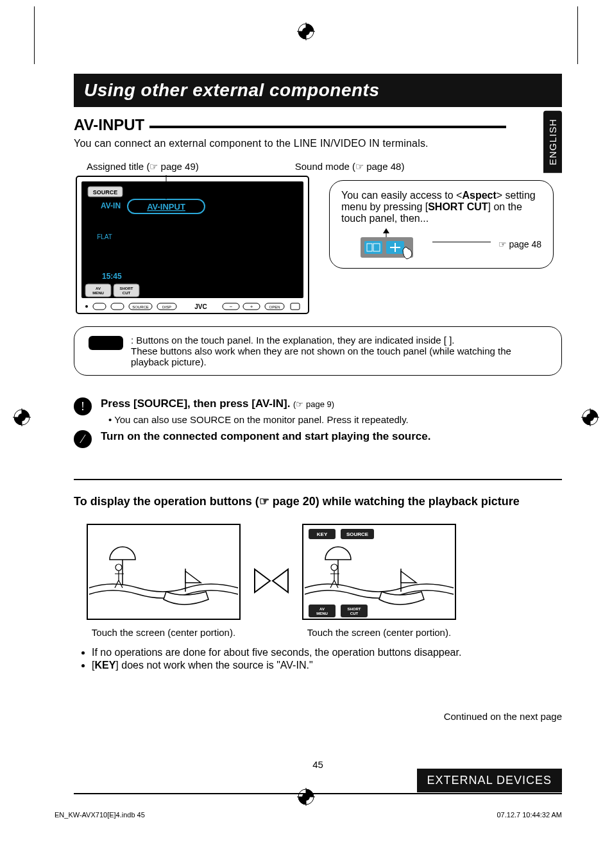  Describe the element at coordinates (479, 195) in the screenshot. I see `aspect-keyword: Aspect` at that location.